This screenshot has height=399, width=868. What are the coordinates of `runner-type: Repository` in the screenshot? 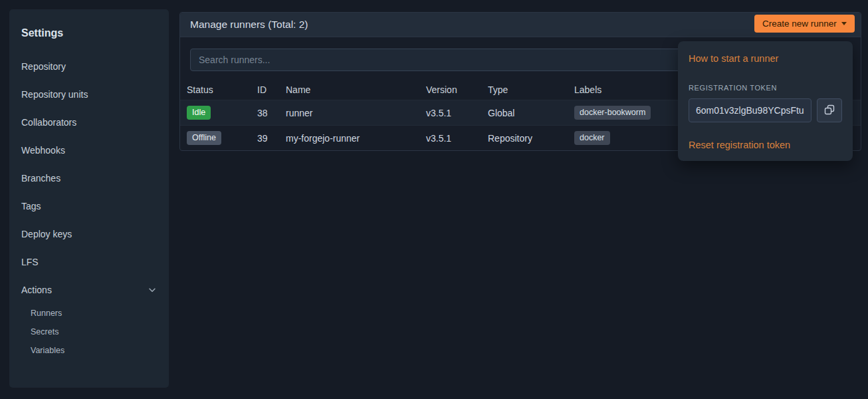 It's located at (524, 138).